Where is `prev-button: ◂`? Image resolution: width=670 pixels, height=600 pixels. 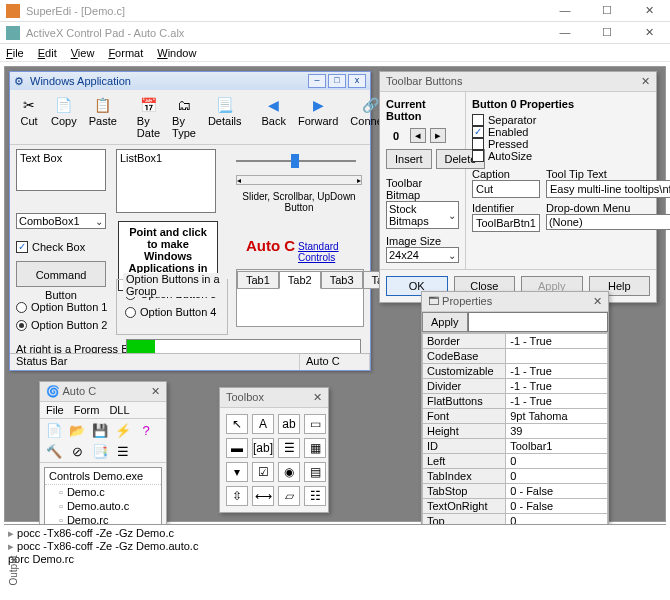
prev-button: ◂ is located at coordinates (418, 136).